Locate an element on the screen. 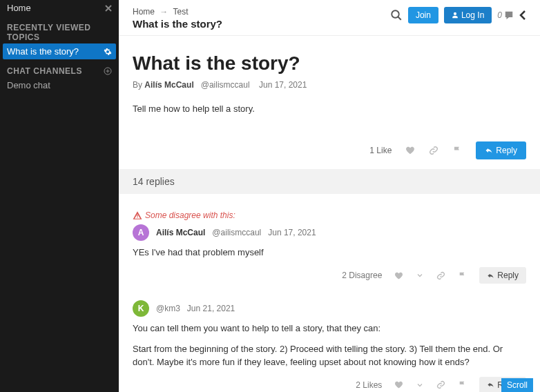  likes-count: 1 Like is located at coordinates (380, 150).